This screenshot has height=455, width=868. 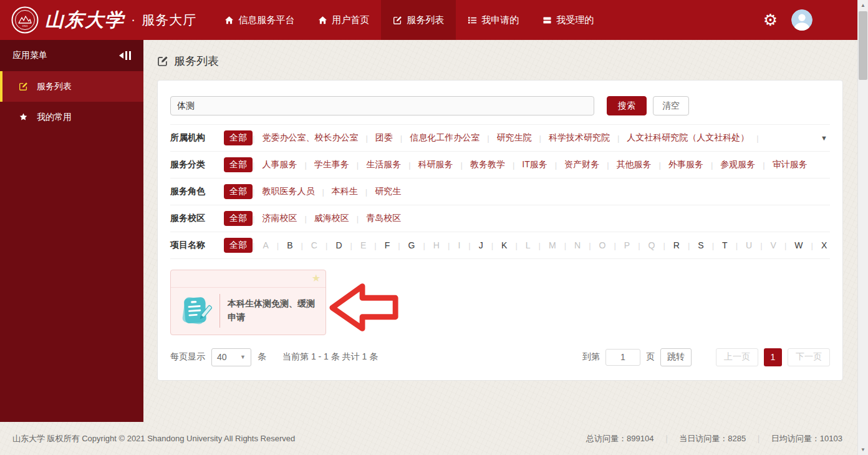 What do you see at coordinates (429, 438) in the screenshot?
I see `footer: 山东大学 版权所有 Copyright © 2021 Shandong Univ…` at bounding box center [429, 438].